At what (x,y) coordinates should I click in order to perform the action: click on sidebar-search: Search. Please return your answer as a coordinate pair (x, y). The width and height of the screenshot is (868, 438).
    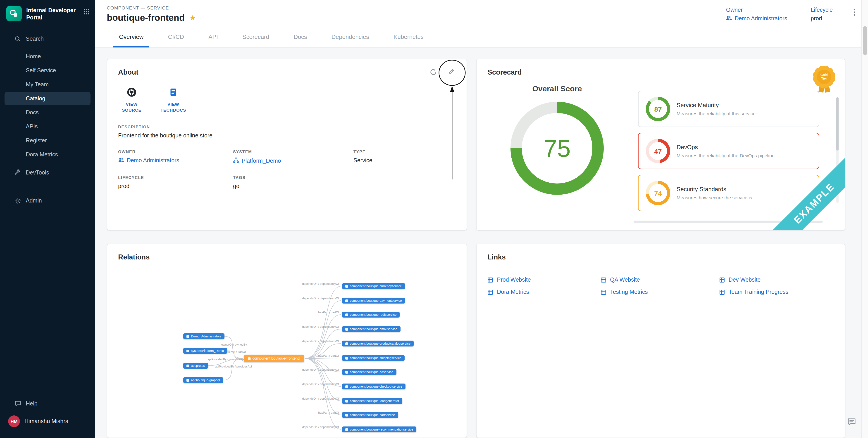
    Looking at the image, I should click on (48, 39).